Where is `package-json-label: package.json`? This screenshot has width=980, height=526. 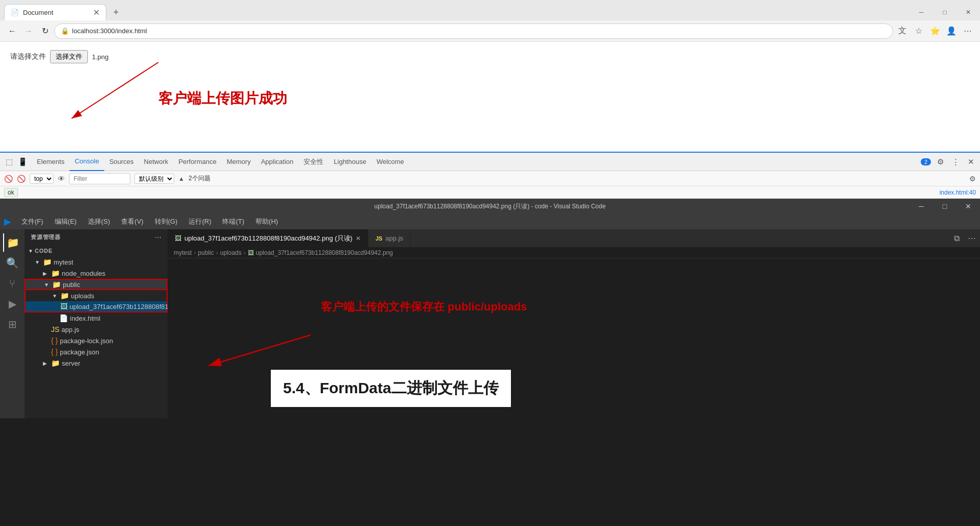
package-json-label: package.json is located at coordinates (80, 352).